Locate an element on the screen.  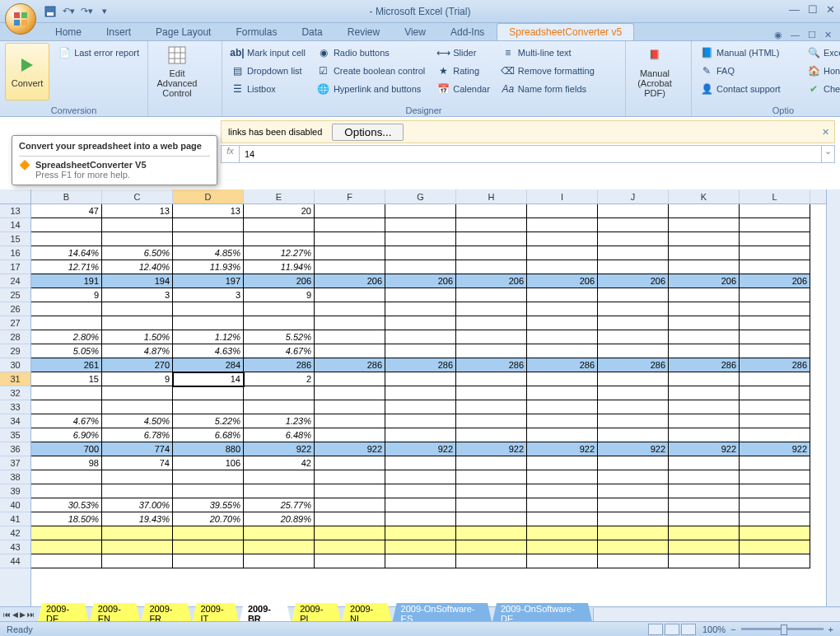
hyperlink-button: 🌐Hyperlink and buttons is located at coordinates (371, 89).